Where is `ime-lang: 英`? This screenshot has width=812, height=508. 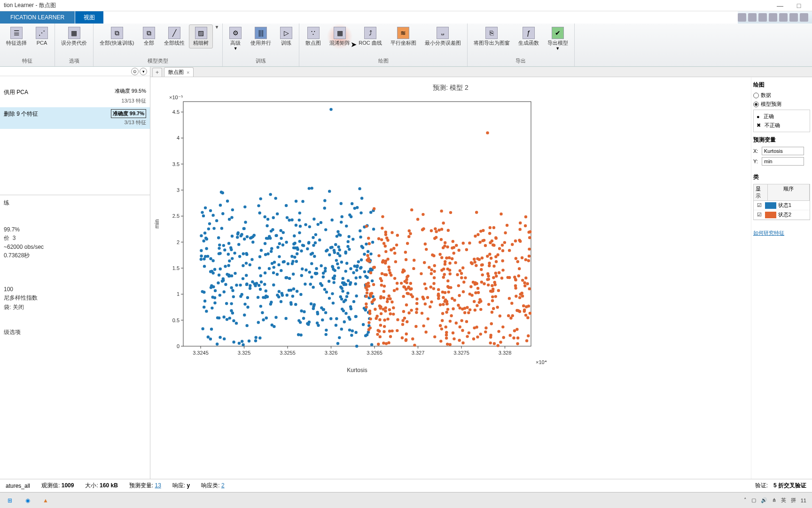
ime-lang: 英 is located at coordinates (784, 500).